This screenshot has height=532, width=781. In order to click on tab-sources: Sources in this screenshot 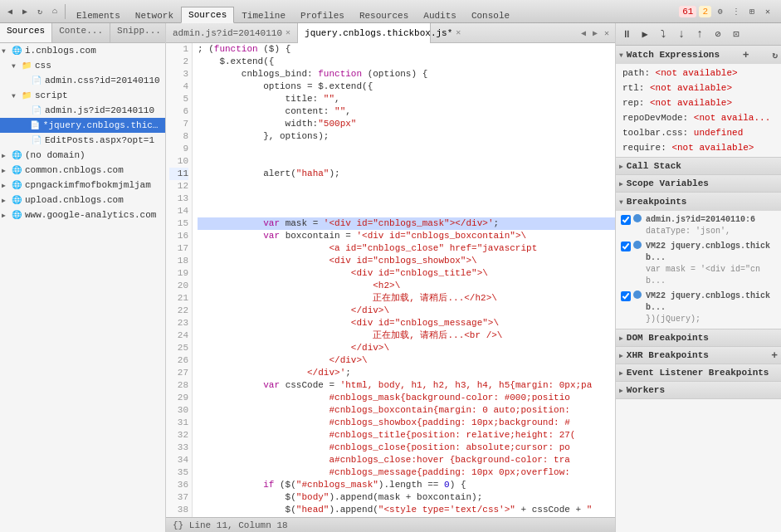, I will do `click(207, 15)`.